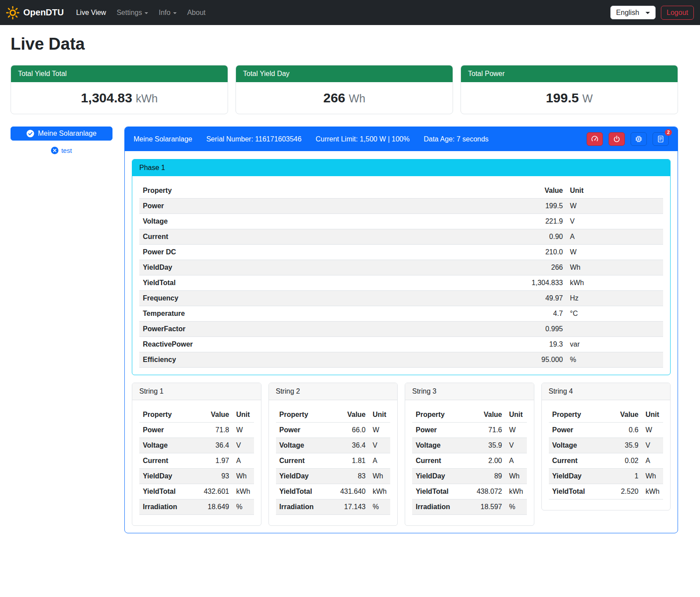 This screenshot has height=597, width=700. I want to click on value-cell: 221.9, so click(481, 221).